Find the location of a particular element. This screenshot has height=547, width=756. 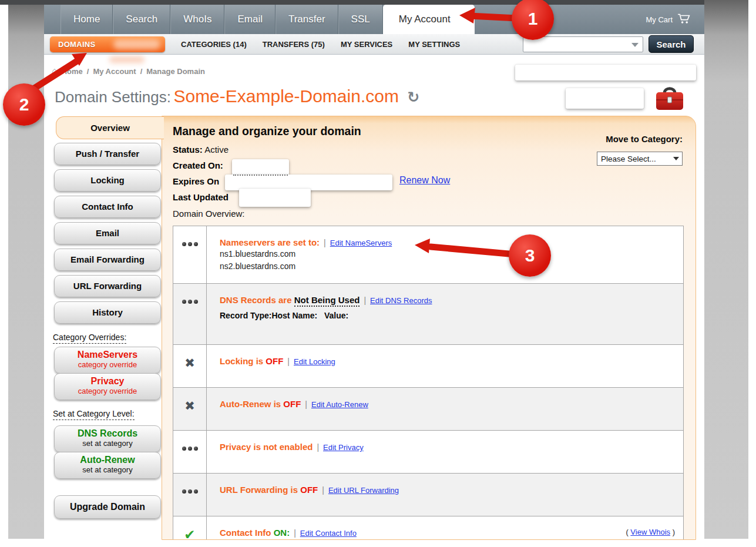

sidebar-item-overview: Overview is located at coordinates (110, 128).